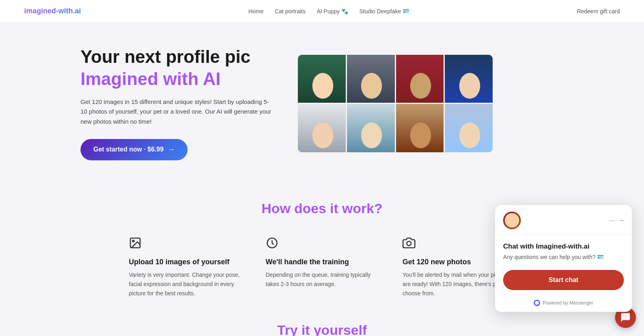  Describe the element at coordinates (564, 280) in the screenshot. I see `start-chat-button: Start chat` at that location.